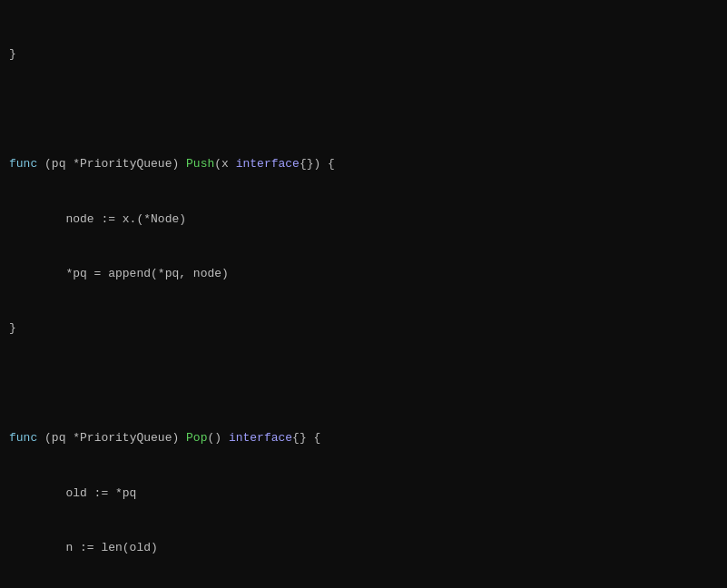 The height and width of the screenshot is (588, 727). Describe the element at coordinates (363, 328) in the screenshot. I see `line-6: }` at that location.